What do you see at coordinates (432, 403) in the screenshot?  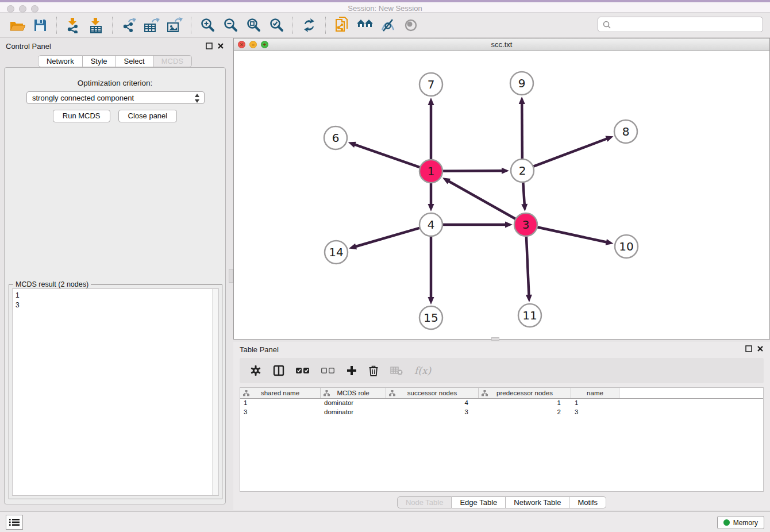 I see `table-cell: 4` at bounding box center [432, 403].